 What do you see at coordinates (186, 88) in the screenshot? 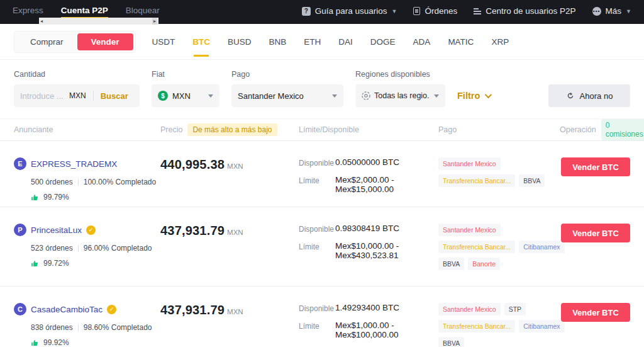
I see `fiat-filter-group: Fiat $ MXN` at bounding box center [186, 88].